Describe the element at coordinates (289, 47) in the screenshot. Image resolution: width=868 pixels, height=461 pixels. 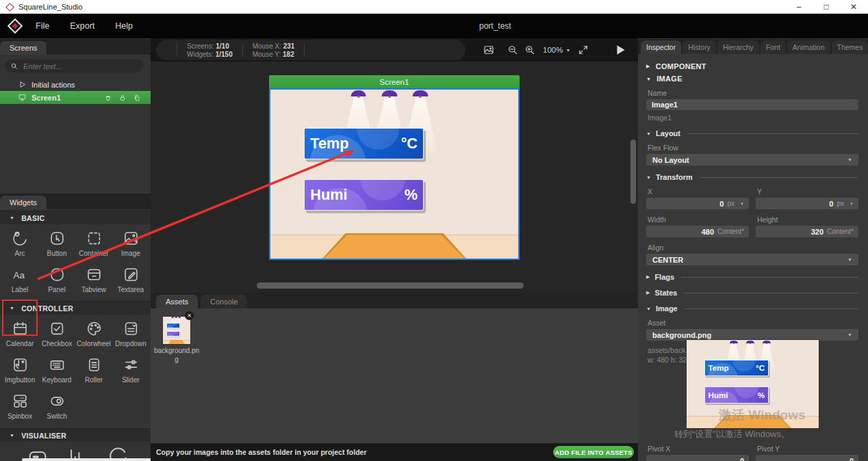
I see `mouse-x-value: 231` at that location.